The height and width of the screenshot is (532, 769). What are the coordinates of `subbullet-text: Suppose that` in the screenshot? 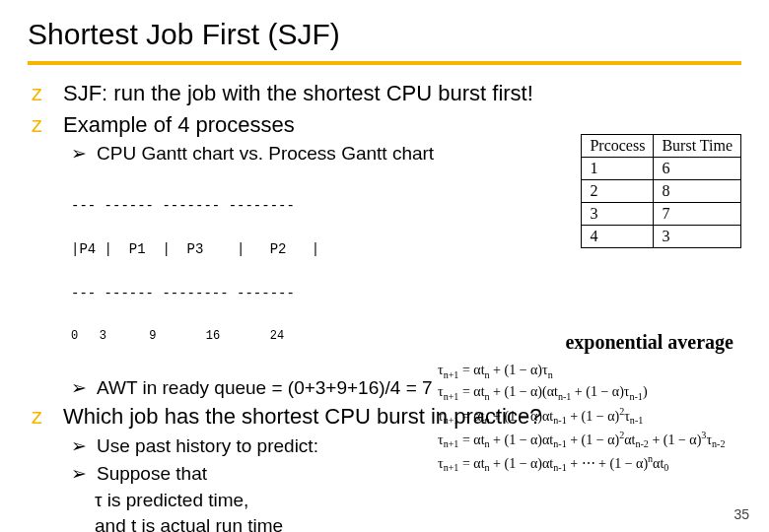 It's located at (152, 474).